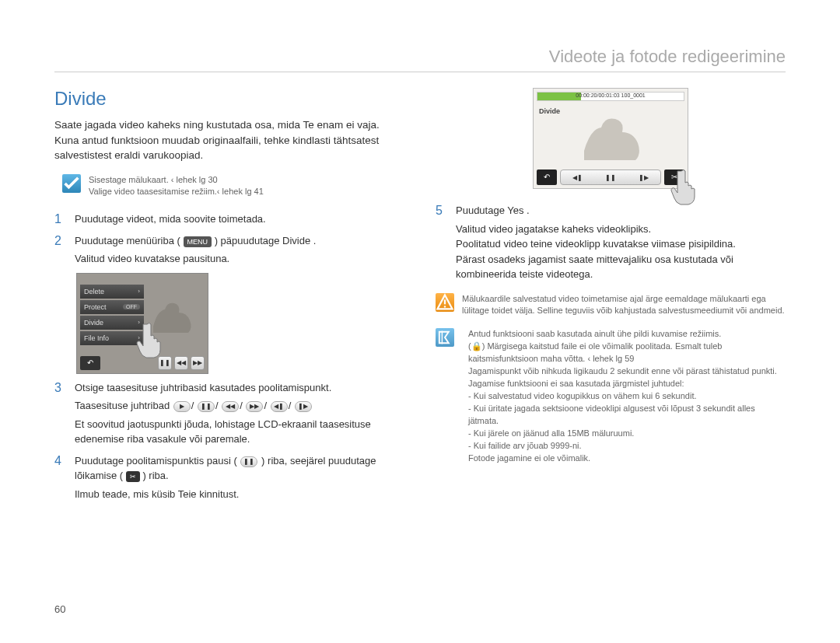 This screenshot has width=840, height=643. What do you see at coordinates (229, 140) in the screenshot?
I see `intro-paragraph: Saate jagada video kaheks ning kustutada…` at bounding box center [229, 140].